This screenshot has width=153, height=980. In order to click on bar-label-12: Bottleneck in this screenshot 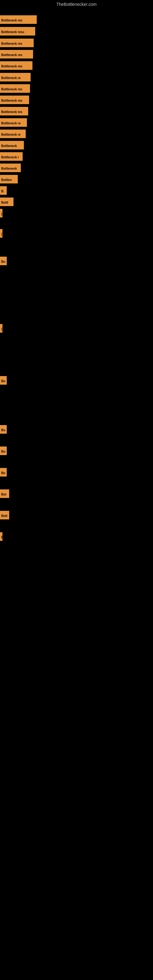, I will do `click(12, 145)`.